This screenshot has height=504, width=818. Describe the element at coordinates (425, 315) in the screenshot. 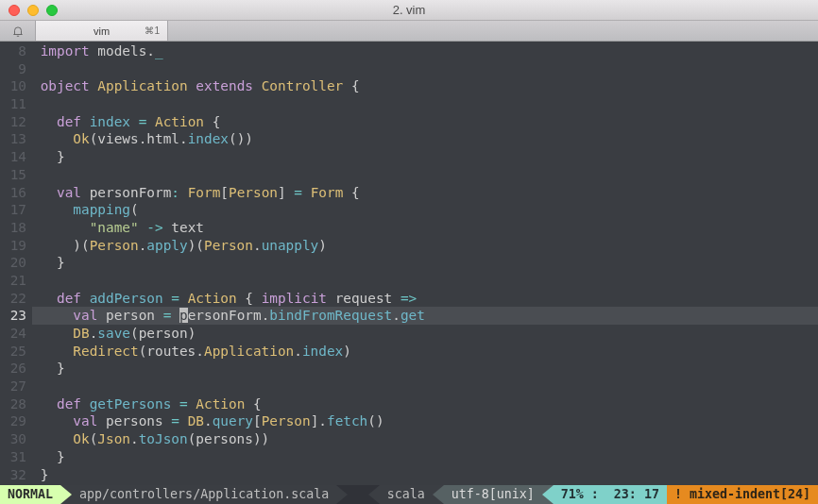

I see `code-line: val person = personForm.bindFromRequest.…` at that location.